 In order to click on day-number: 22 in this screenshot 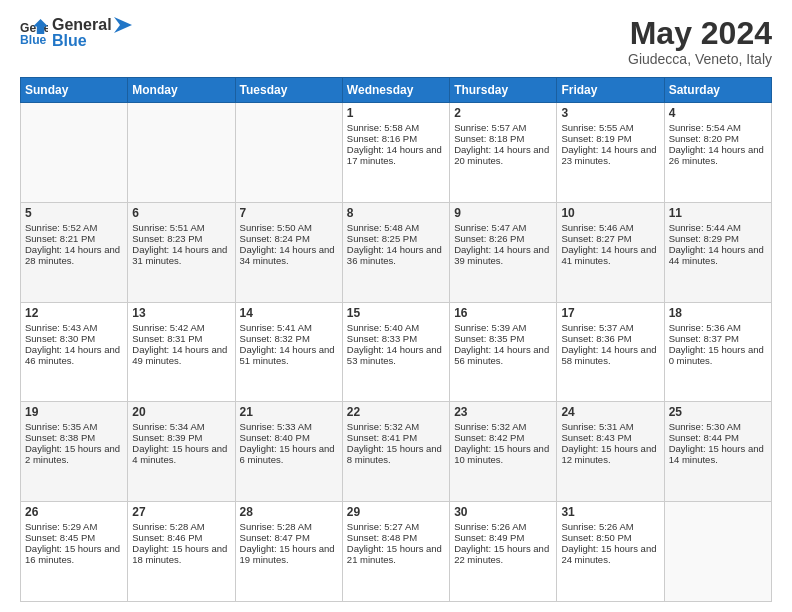, I will do `click(396, 412)`.